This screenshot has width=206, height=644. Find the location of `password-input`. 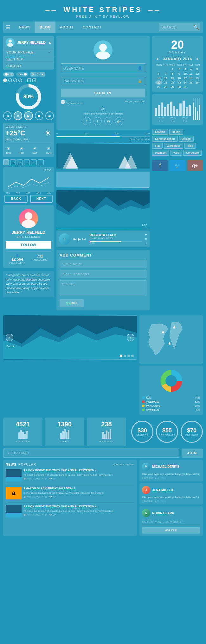

password-input is located at coordinates (100, 81).